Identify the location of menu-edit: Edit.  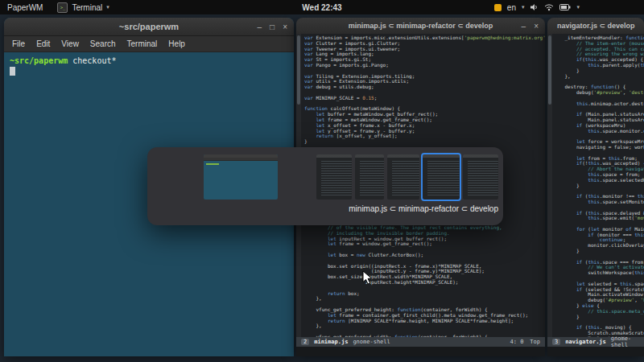
(43, 43).